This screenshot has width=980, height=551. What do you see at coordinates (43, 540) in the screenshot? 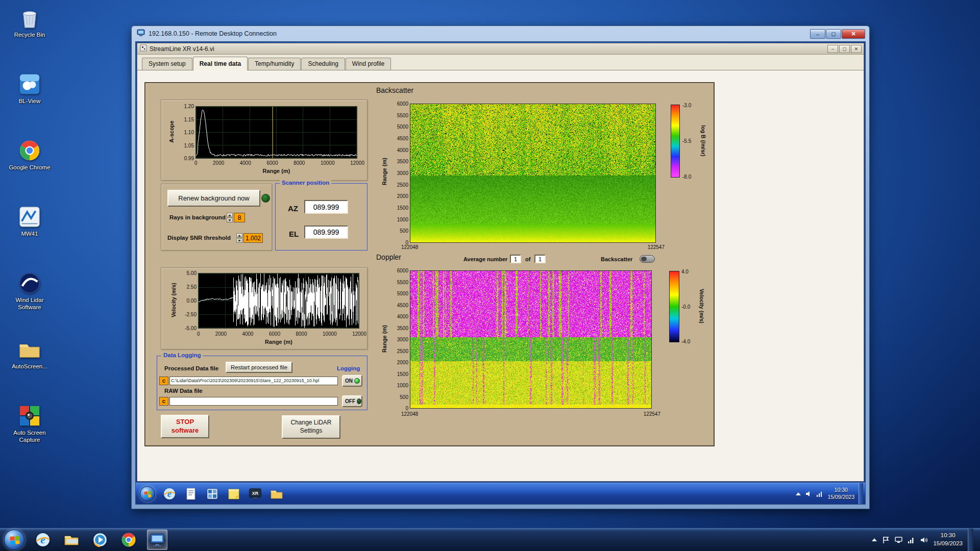
I see `taskbar-internet-explorer-icon: e` at bounding box center [43, 540].